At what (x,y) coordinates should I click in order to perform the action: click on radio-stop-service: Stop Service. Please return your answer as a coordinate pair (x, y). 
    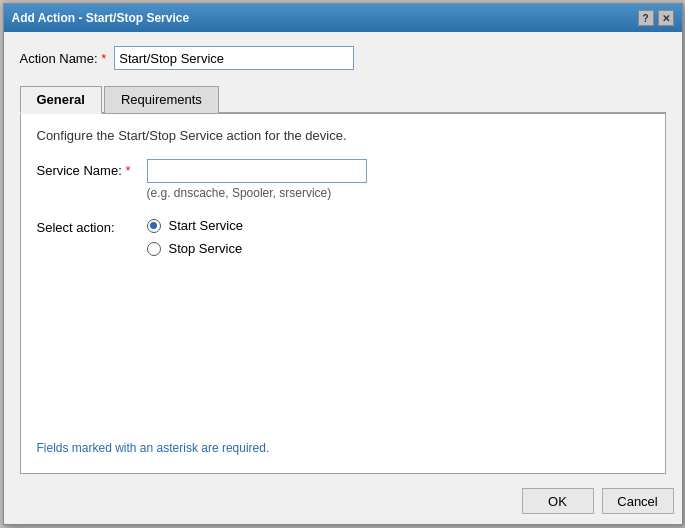
    Looking at the image, I should click on (195, 248).